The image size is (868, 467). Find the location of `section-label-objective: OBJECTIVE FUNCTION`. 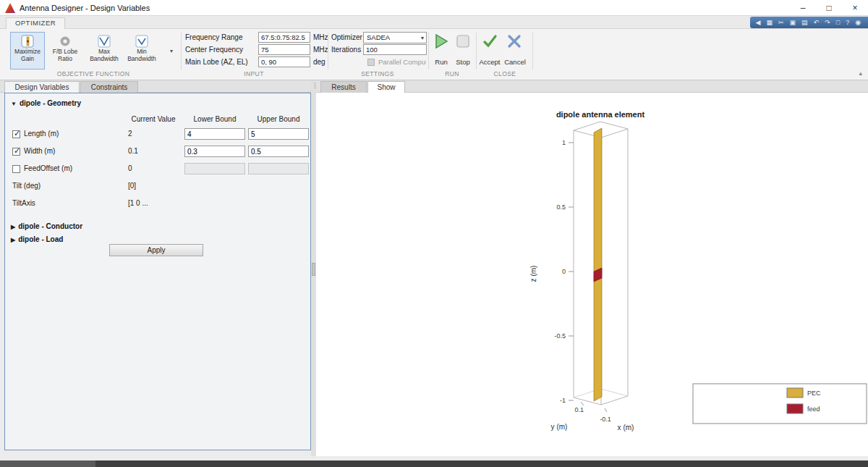

section-label-objective: OBJECTIVE FUNCTION is located at coordinates (93, 74).